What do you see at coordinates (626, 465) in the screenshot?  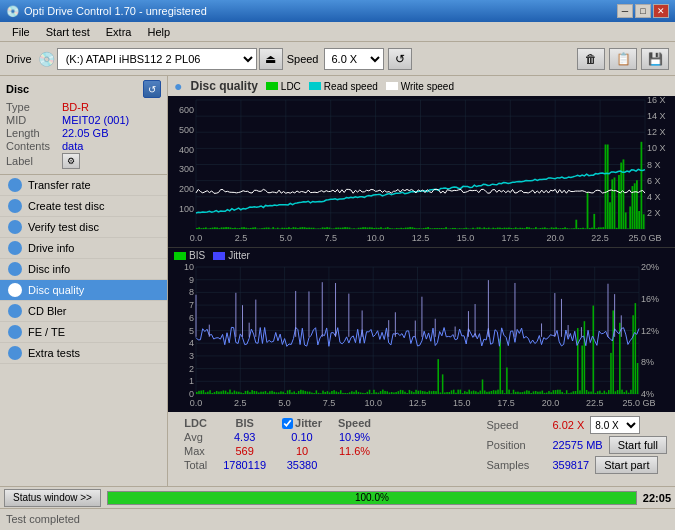 I see `start-part-button: Start part` at bounding box center [626, 465].